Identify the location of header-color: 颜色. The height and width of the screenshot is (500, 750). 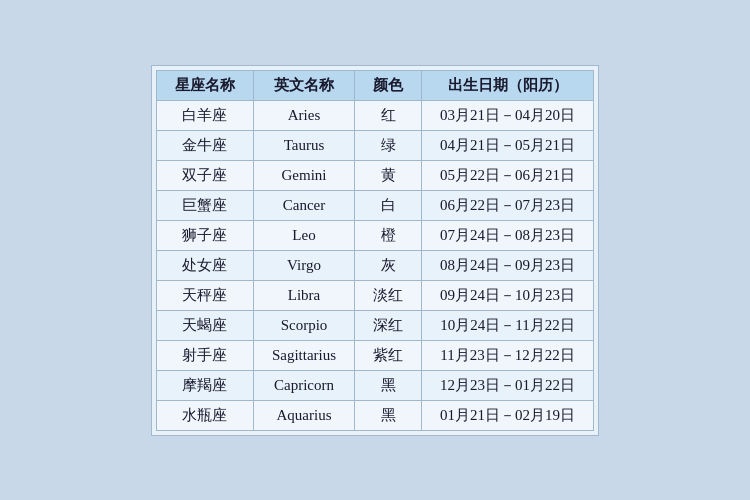
(388, 85).